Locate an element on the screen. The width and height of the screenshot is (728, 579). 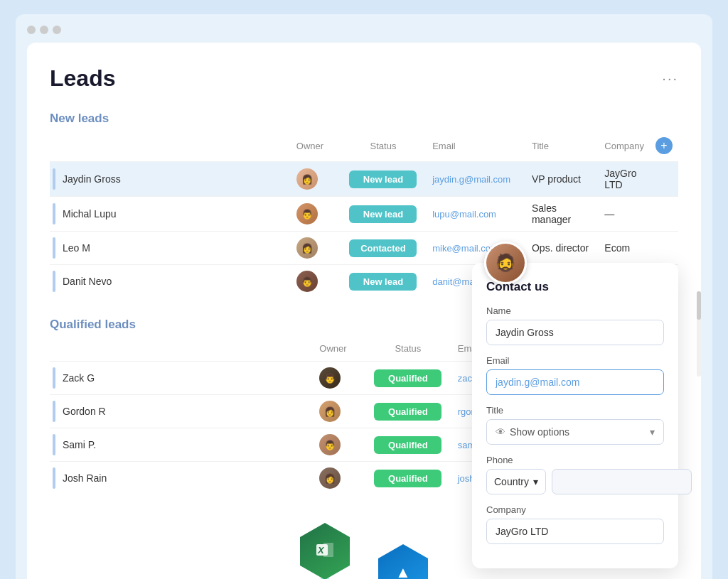
lead-name: Danit Nevo is located at coordinates (87, 281).